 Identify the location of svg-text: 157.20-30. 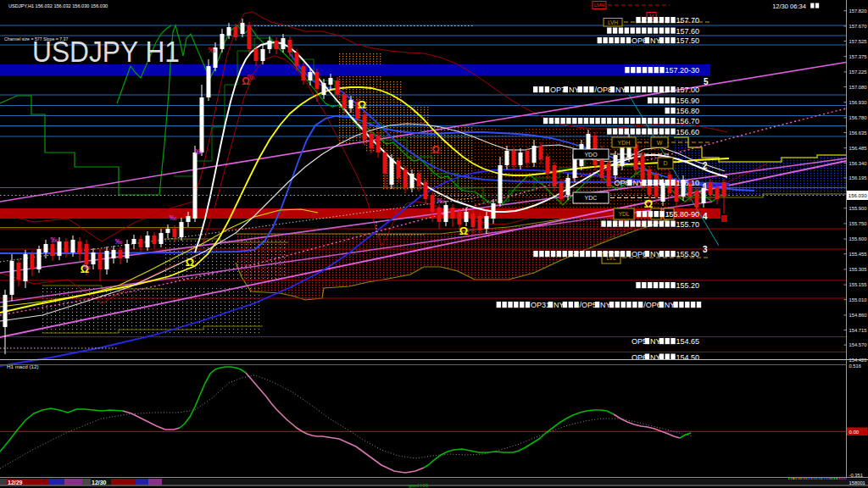
(683, 70).